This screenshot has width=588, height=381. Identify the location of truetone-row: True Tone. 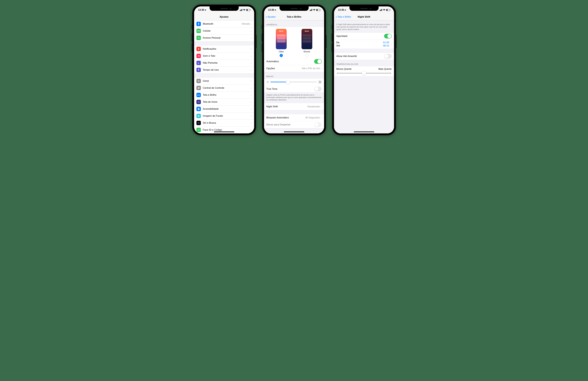
(294, 89).